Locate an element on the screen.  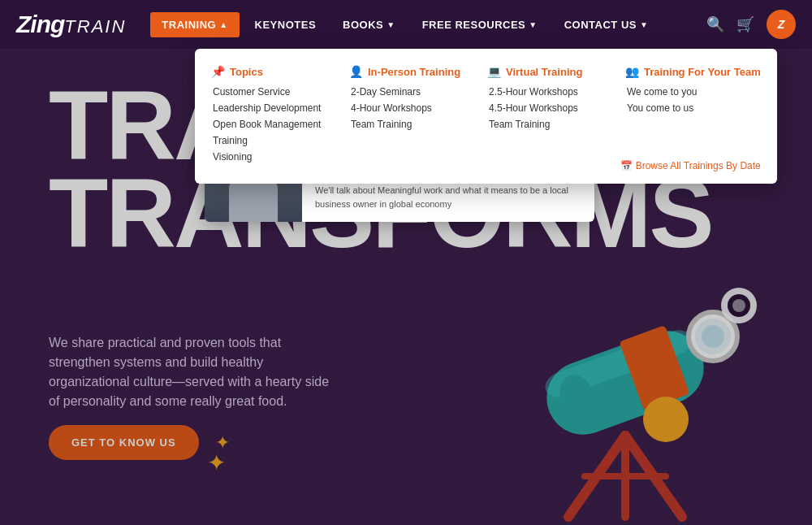
nav-books: BOOKS ▼ is located at coordinates (369, 24).